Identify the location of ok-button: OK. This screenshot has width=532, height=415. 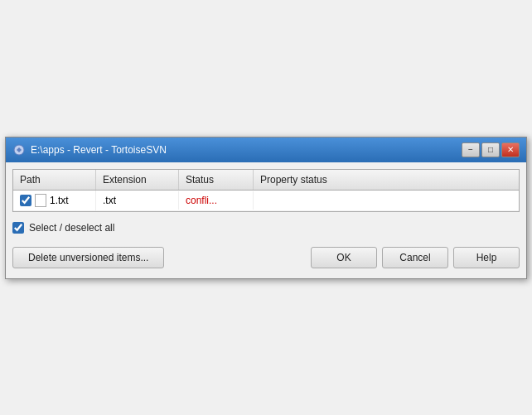
(344, 258).